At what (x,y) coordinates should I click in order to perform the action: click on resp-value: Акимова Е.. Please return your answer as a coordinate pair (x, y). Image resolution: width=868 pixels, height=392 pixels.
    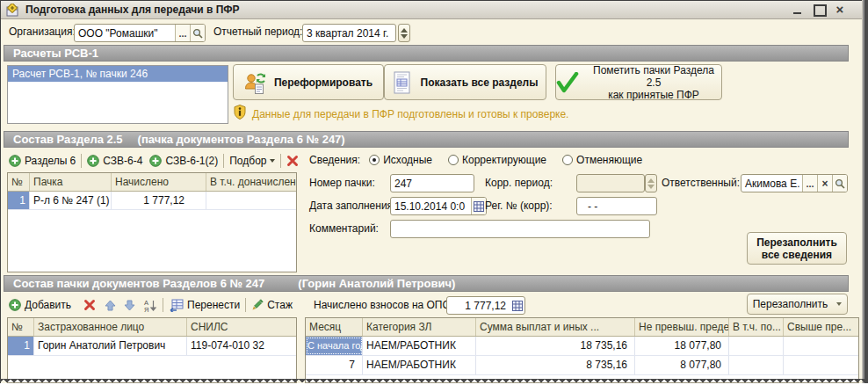
    Looking at the image, I should click on (771, 184).